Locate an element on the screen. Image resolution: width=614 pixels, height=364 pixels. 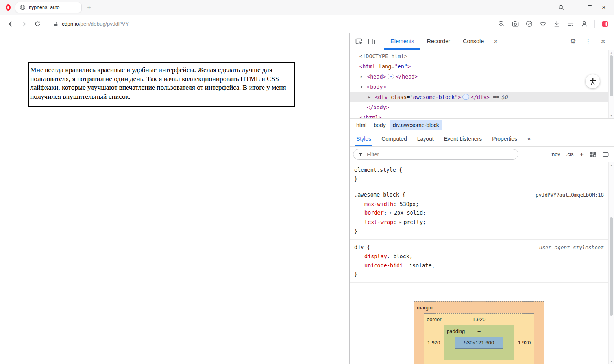
back-button is located at coordinates (11, 24).